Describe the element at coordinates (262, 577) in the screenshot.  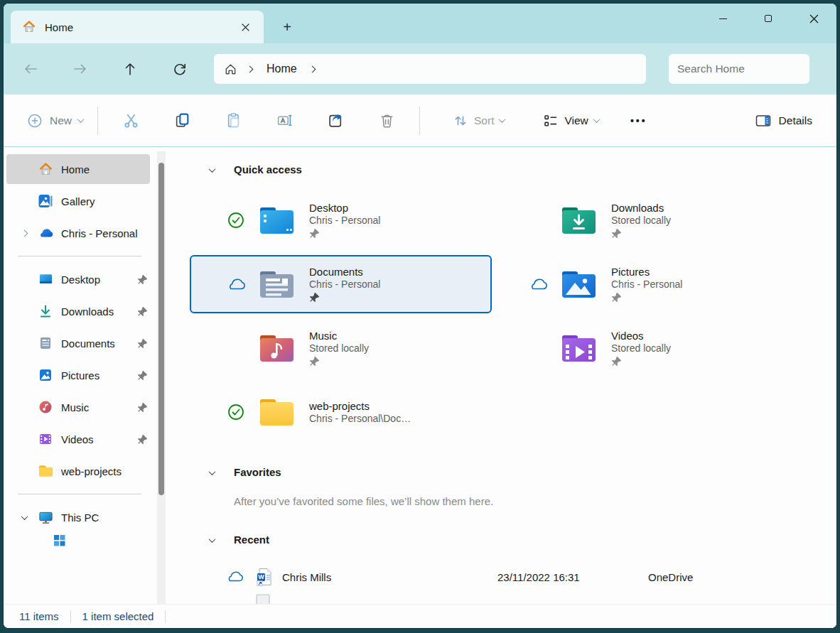
I see `svg-text: W` at that location.